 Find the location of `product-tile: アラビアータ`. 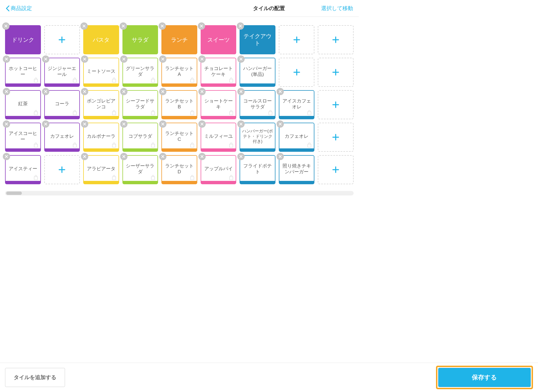

product-tile: アラビアータ is located at coordinates (101, 170).